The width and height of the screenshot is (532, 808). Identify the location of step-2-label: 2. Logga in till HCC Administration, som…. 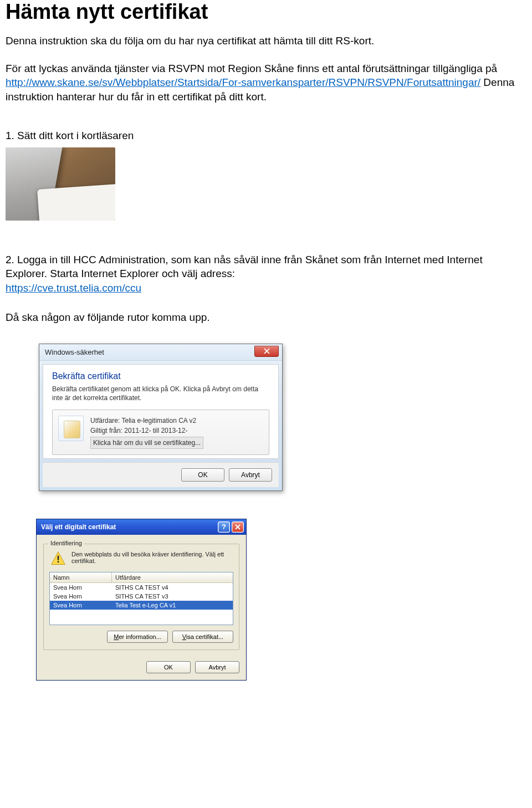
(266, 274).